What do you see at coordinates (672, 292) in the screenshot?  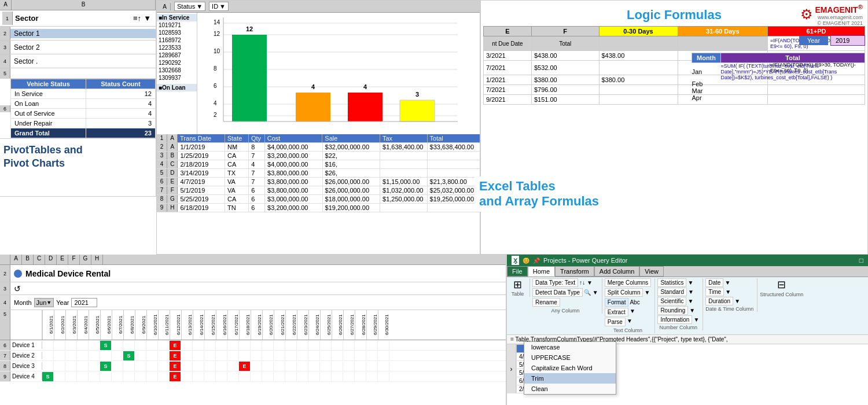 I see `standard-btn: Standard` at bounding box center [672, 292].